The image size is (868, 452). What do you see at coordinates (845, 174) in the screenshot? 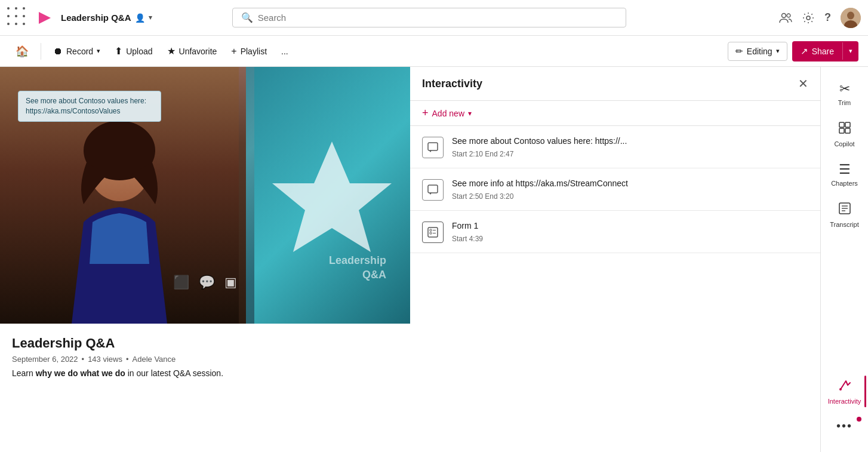
I see `chapters-sidebar-btn: ☰ Chapters` at bounding box center [845, 174].